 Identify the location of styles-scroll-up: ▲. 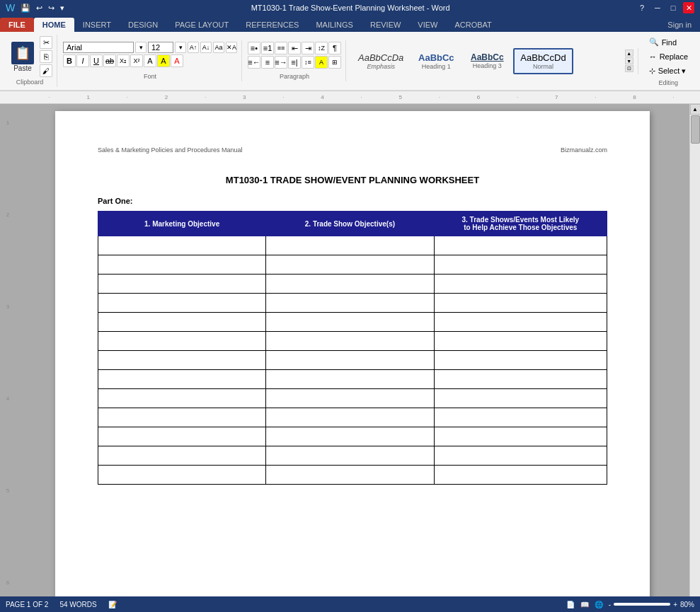
(629, 53).